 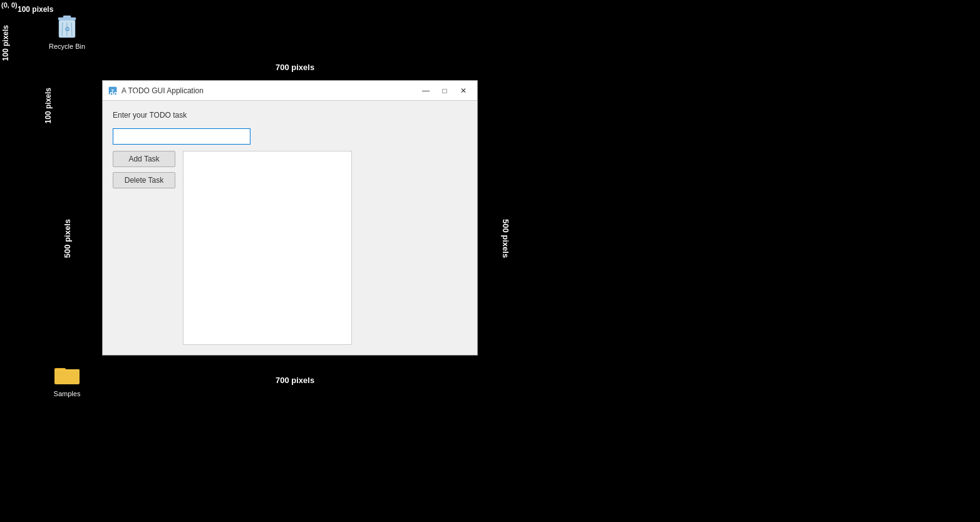 I want to click on samples-label: Samples, so click(x=68, y=394).